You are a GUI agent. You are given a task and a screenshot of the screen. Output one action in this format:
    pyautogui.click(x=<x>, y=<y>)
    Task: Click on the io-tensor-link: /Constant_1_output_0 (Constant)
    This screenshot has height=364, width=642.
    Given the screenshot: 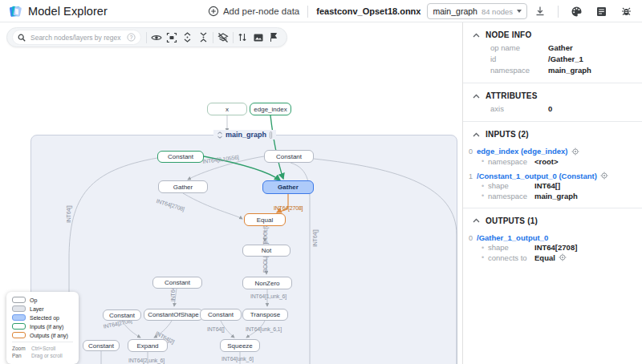 What is the action you would take?
    pyautogui.click(x=537, y=176)
    